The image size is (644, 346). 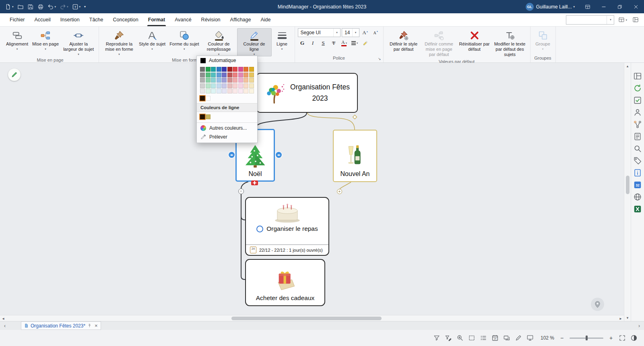 I want to click on more-colors-option: Autres couleurs..., so click(x=227, y=128).